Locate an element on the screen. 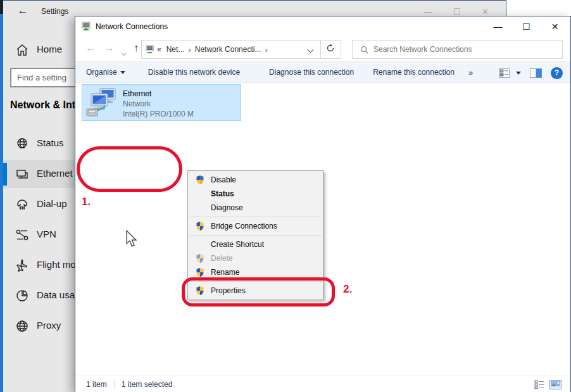 Image resolution: width=571 pixels, height=392 pixels. connection-network-label: Network is located at coordinates (137, 104).